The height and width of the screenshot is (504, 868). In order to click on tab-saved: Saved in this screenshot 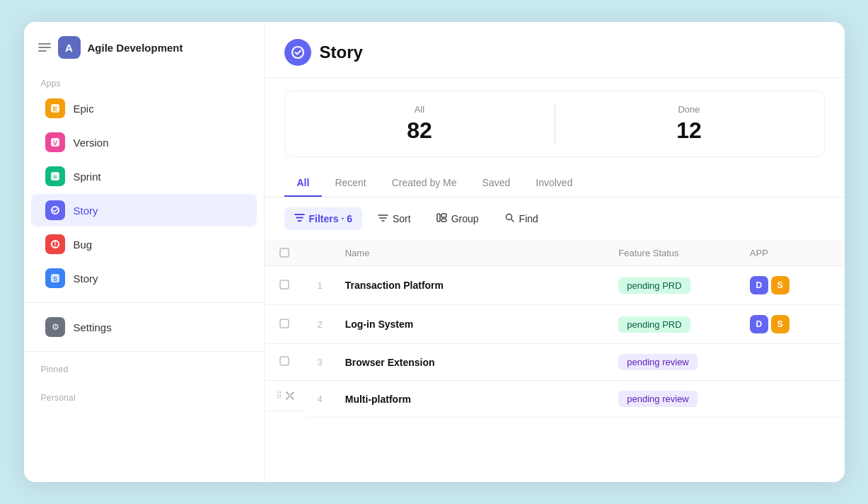, I will do `click(497, 183)`.